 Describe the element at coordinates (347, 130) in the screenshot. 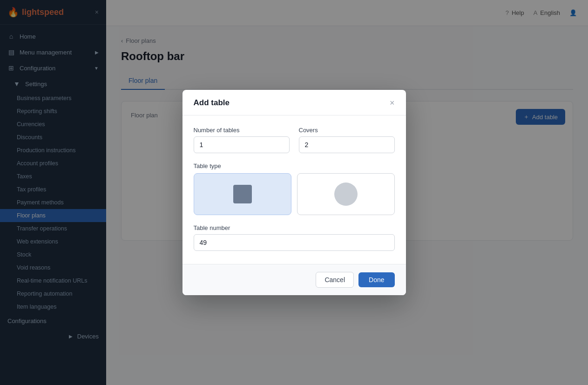

I see `covers-label: Covers` at that location.